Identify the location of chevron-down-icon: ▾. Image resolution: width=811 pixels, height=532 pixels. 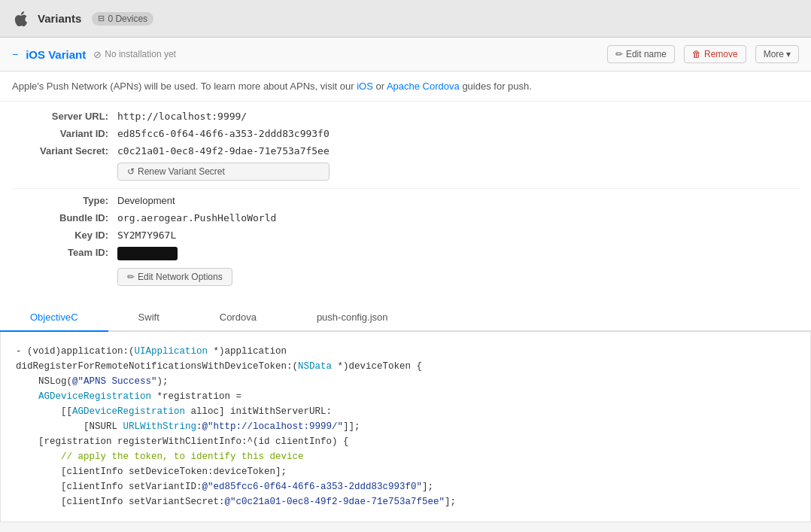
(788, 54).